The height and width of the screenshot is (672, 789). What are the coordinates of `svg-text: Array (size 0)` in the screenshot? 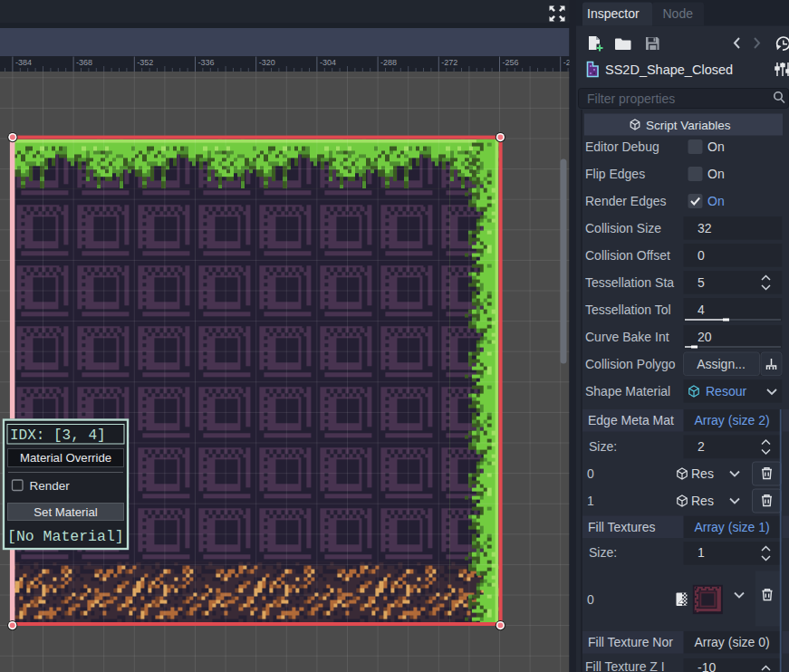 It's located at (732, 642).